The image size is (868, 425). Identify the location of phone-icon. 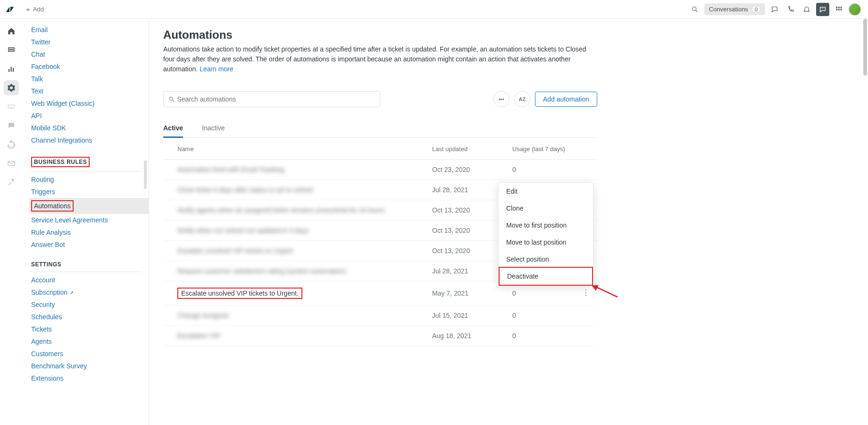
(791, 9).